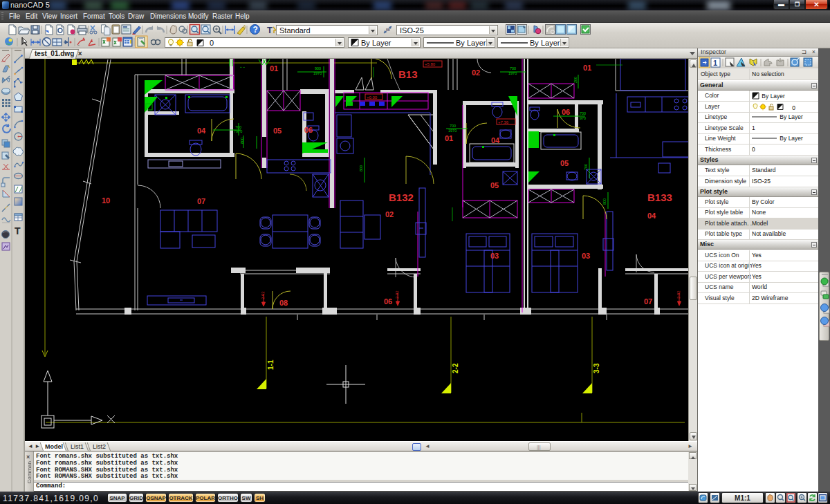 Image resolution: width=830 pixels, height=504 pixels. I want to click on svg-text: 1-1, so click(271, 365).